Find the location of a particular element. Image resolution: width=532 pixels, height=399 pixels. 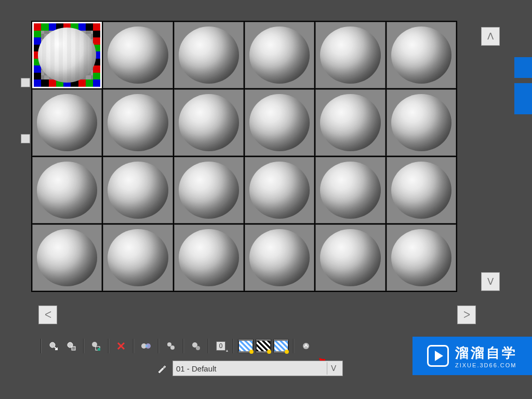

go-to-parent-button is located at coordinates (306, 346).